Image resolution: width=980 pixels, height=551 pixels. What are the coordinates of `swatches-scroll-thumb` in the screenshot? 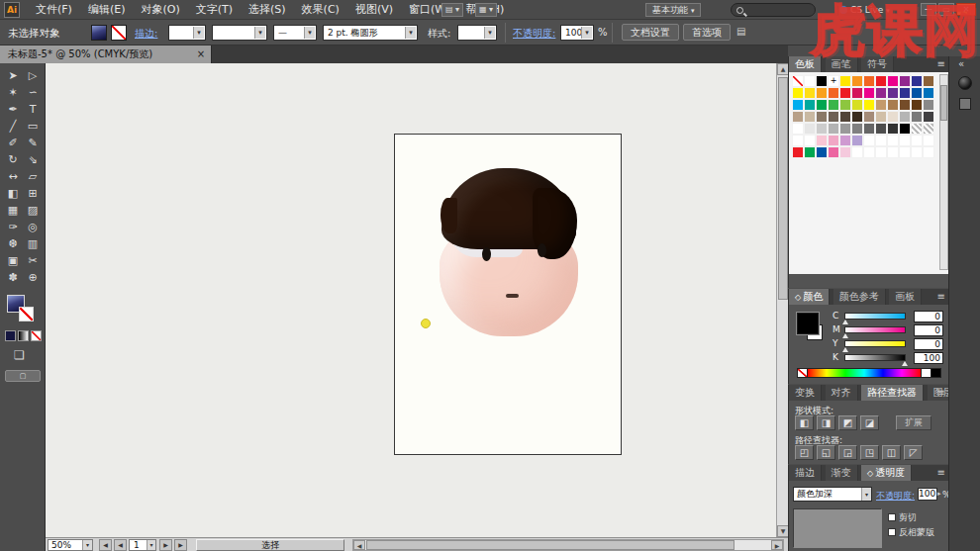 It's located at (944, 103).